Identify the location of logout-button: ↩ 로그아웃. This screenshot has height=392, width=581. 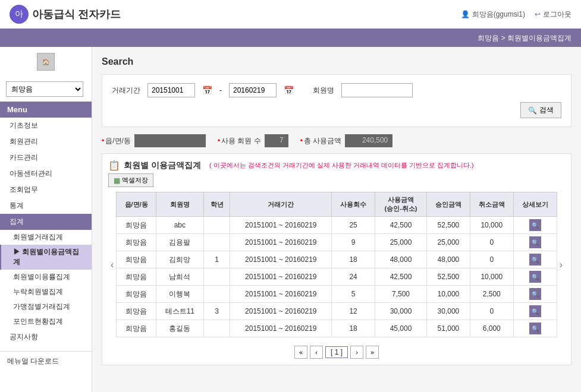
(553, 14).